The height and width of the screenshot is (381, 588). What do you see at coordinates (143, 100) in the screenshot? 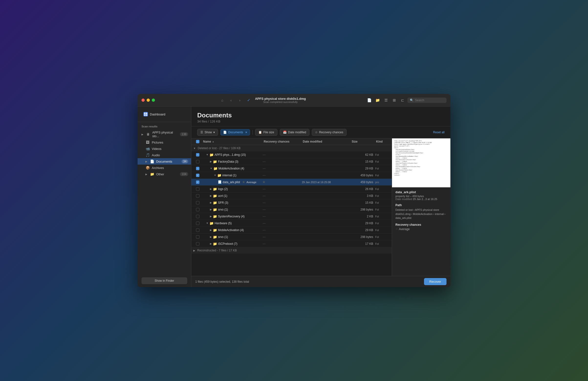
I see `close-button` at bounding box center [143, 100].